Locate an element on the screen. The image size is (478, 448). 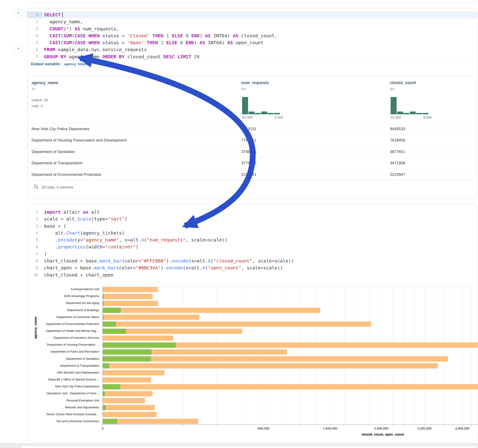
line-number-gutter: 2 is located at coordinates (35, 219).